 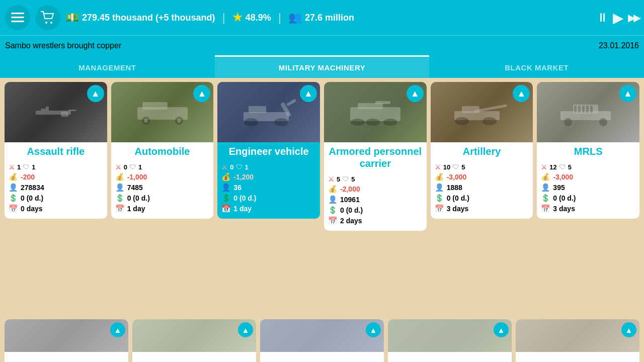 What do you see at coordinates (482, 167) in the screenshot?
I see `combat-row-artillery: ⚔ 10 🛡 5` at bounding box center [482, 167].